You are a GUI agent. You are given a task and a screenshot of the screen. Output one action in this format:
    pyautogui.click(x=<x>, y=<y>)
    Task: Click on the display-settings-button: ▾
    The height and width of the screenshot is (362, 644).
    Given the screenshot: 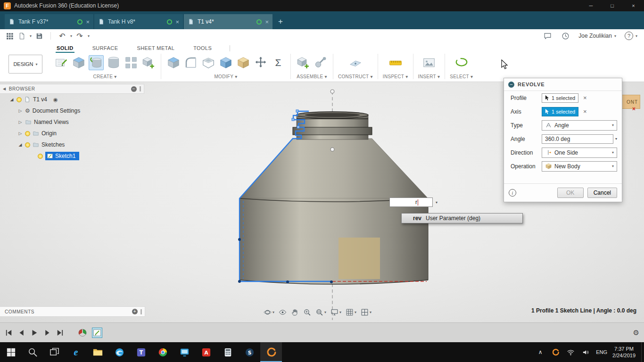 What is the action you would take?
    pyautogui.click(x=336, y=312)
    